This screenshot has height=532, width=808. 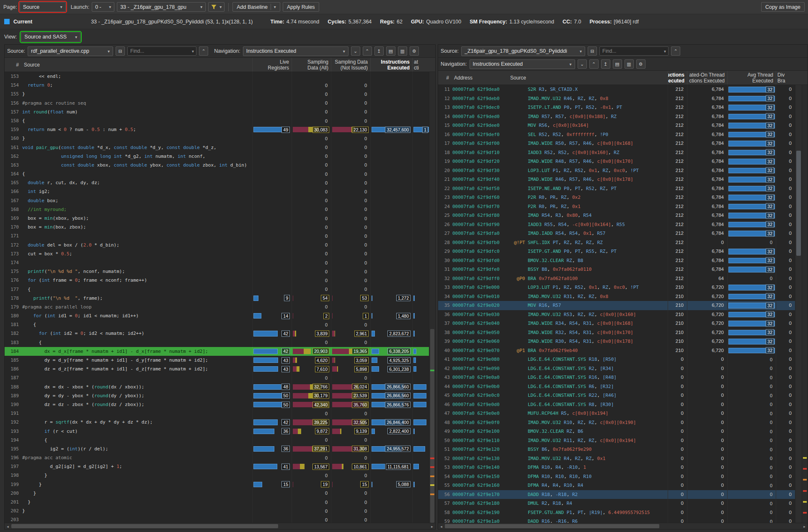 What do you see at coordinates (617, 387) in the screenshot?
I see `sass-row: 4400007fa0 62f9e0b0LDG.E.64.CONSTANT.SYS…` at bounding box center [617, 387].